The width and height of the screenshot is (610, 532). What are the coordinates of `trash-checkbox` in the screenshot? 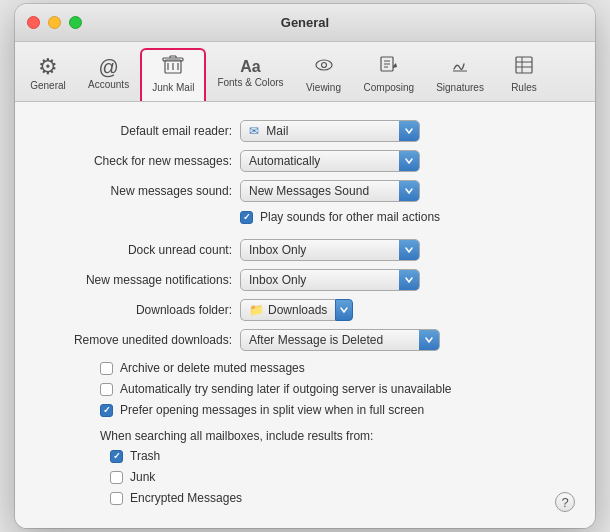 It's located at (116, 456).